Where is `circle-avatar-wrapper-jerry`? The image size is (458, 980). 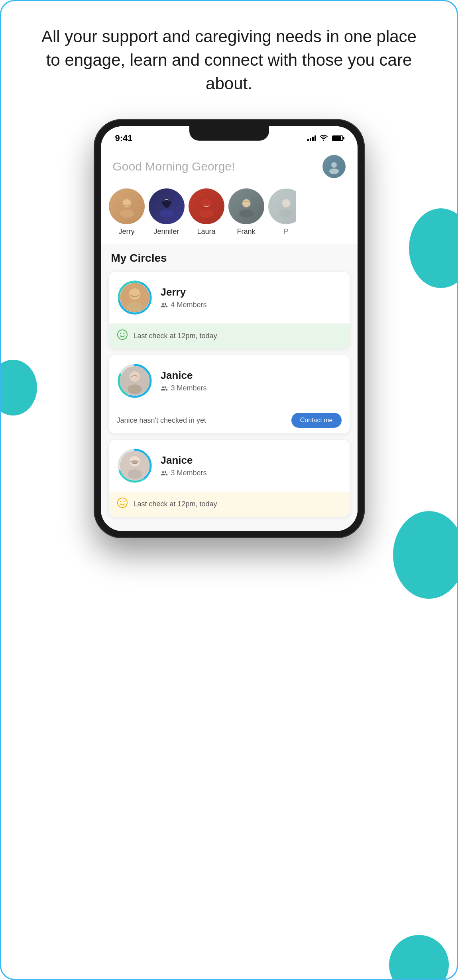
circle-avatar-wrapper-jerry is located at coordinates (135, 298).